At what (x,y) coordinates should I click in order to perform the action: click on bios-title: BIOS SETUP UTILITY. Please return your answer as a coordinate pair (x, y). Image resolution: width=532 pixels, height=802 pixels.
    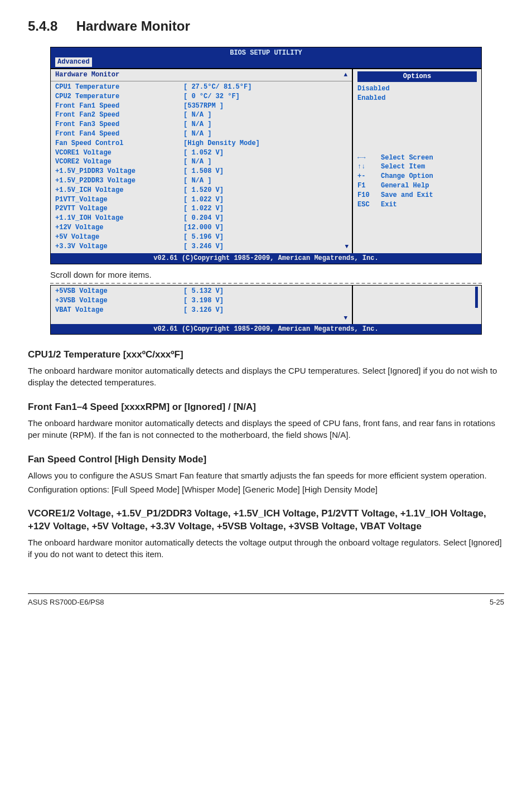
    Looking at the image, I should click on (266, 52).